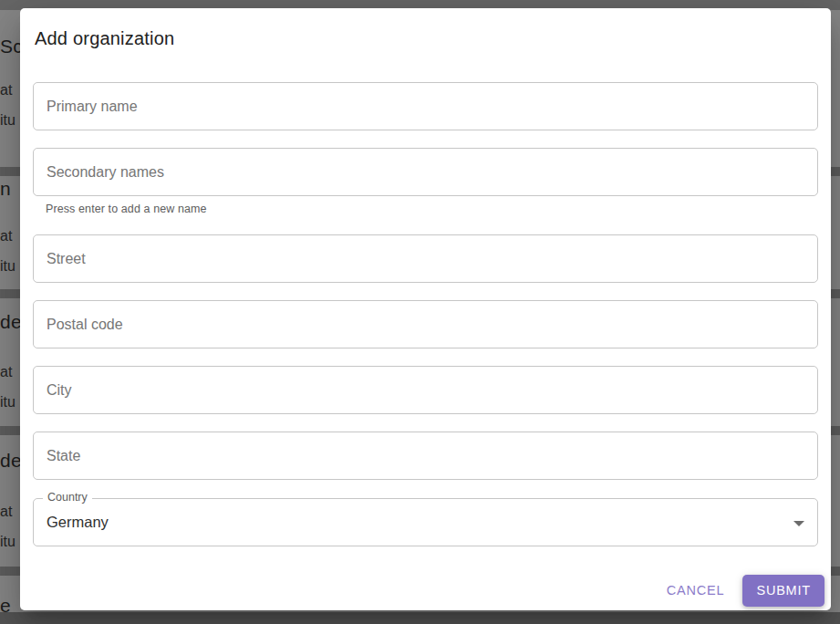 The width and height of the screenshot is (840, 624). Describe the element at coordinates (425, 390) in the screenshot. I see `city-input` at that location.